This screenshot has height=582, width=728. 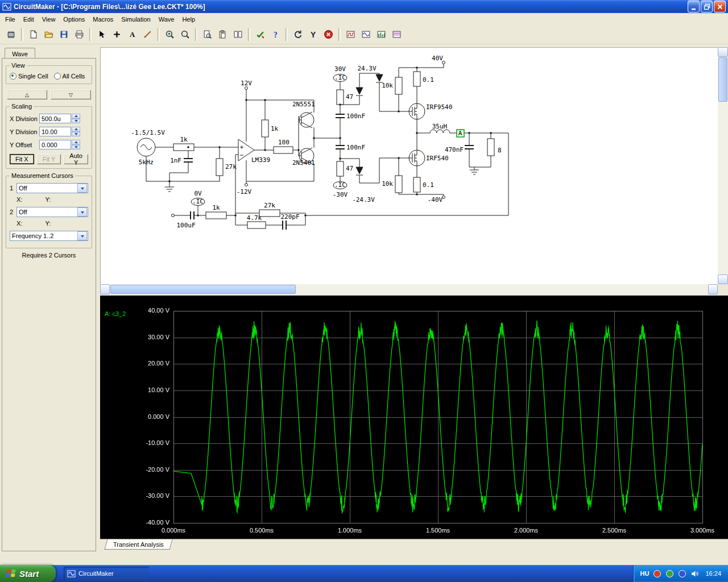 What do you see at coordinates (223, 34) in the screenshot?
I see `clipboard-button` at bounding box center [223, 34].